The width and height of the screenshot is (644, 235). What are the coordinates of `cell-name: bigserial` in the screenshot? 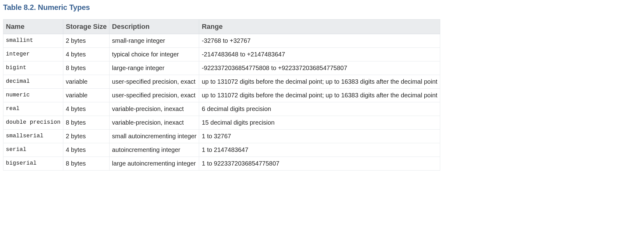 It's located at (34, 164).